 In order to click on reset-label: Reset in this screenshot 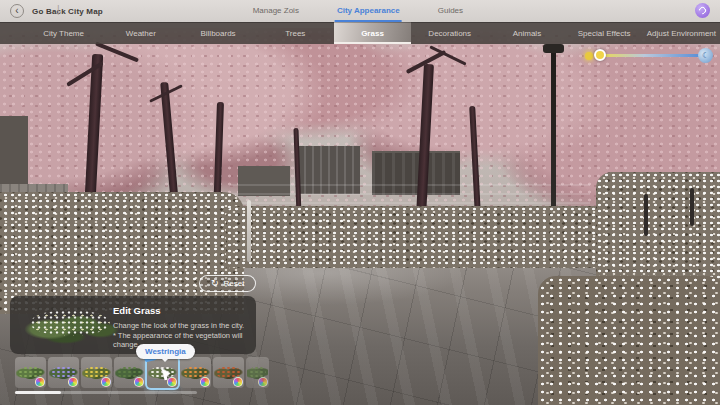, I will do `click(234, 284)`.